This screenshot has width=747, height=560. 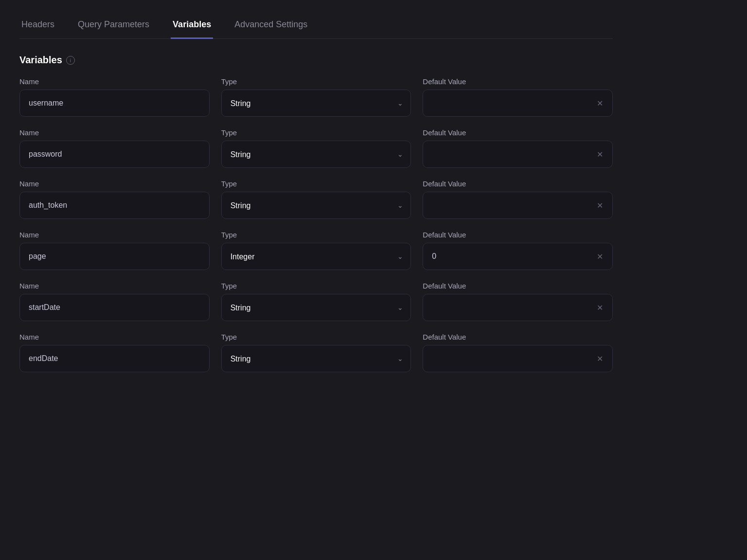 I want to click on type-field-group-2: Type String Integer Boolean Float Object…, so click(x=316, y=148).